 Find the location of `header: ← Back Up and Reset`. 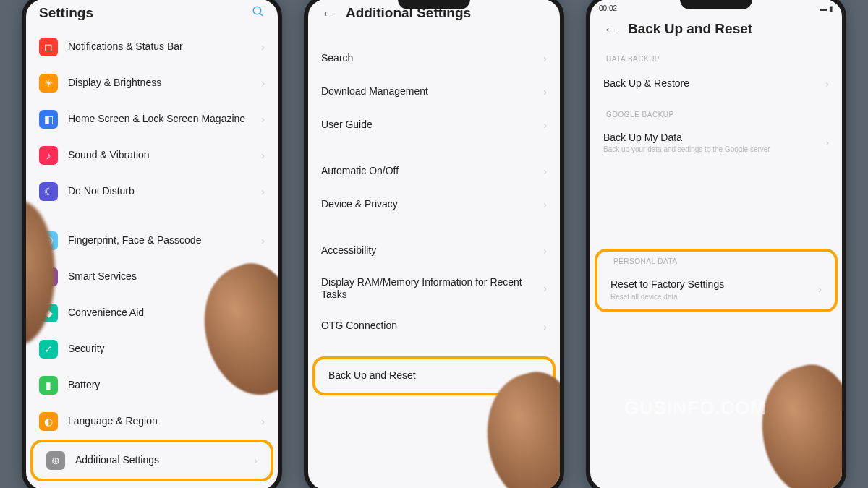

header: ← Back Up and Reset is located at coordinates (716, 30).